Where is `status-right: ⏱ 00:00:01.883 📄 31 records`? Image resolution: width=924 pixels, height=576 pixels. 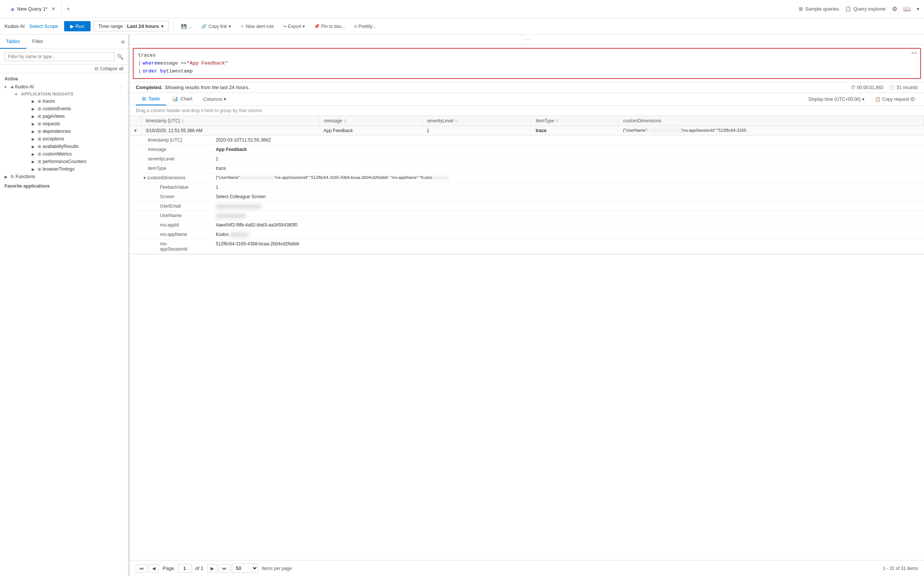 status-right: ⏱ 00:00:01.883 📄 31 records is located at coordinates (884, 88).